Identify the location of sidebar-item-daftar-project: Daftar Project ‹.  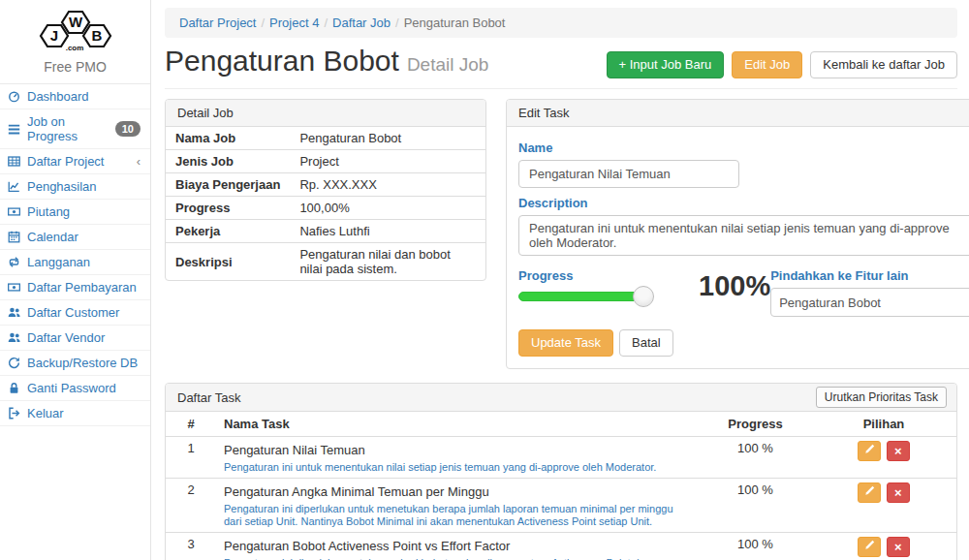
(76, 162).